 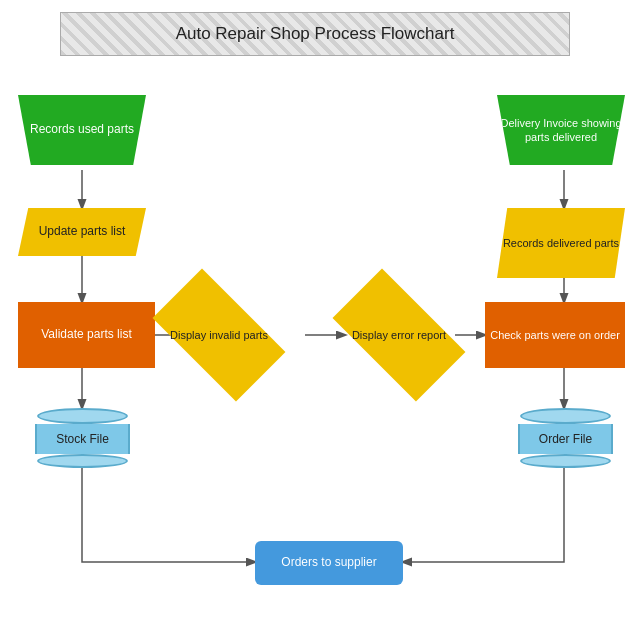 What do you see at coordinates (82, 232) in the screenshot?
I see `update-parts-list-shape: Update parts list` at bounding box center [82, 232].